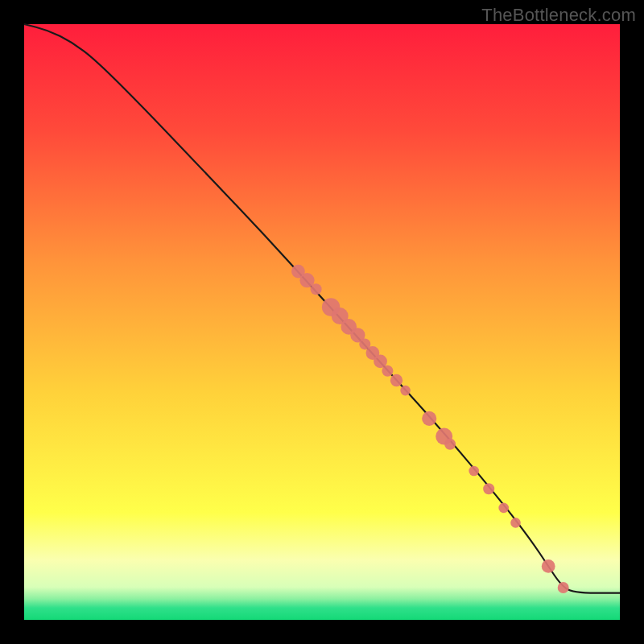  I want to click on watermark-text: TheBottleneck.com, so click(559, 15).